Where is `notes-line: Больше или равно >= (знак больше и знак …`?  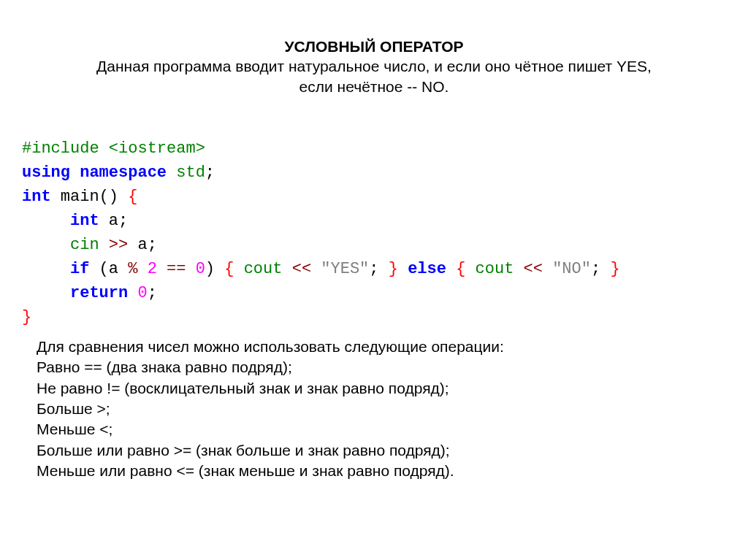 notes-line: Больше или равно >= (знак больше и знак … is located at coordinates (381, 450).